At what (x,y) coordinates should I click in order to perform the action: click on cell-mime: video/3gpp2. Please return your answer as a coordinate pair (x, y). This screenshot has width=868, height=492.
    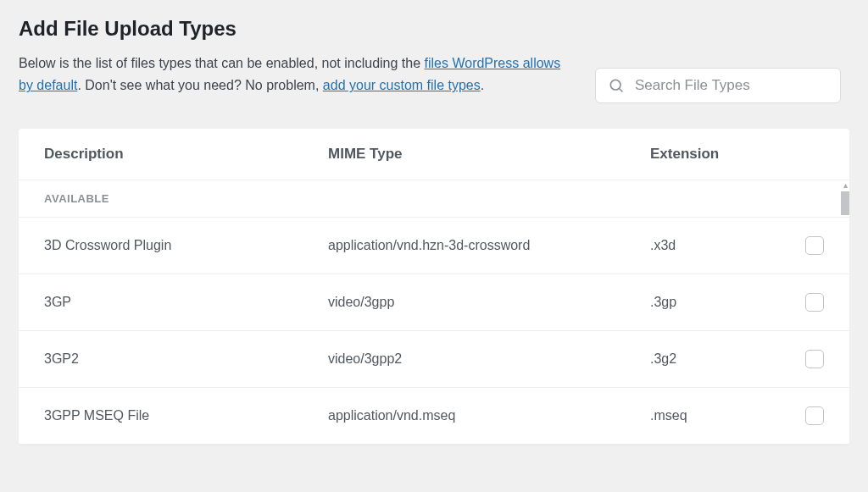
    Looking at the image, I should click on (489, 359).